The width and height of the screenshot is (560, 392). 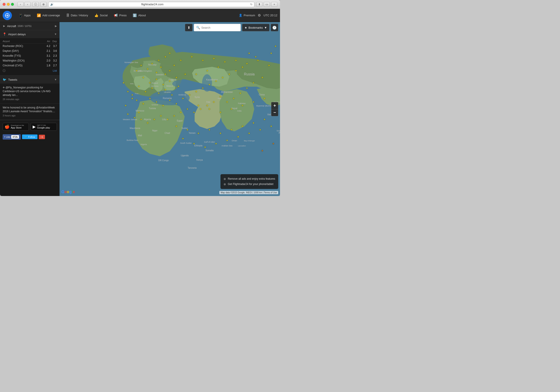 What do you see at coordinates (256, 28) in the screenshot?
I see `bookmarks-label: Bookmarks` at bounding box center [256, 28].